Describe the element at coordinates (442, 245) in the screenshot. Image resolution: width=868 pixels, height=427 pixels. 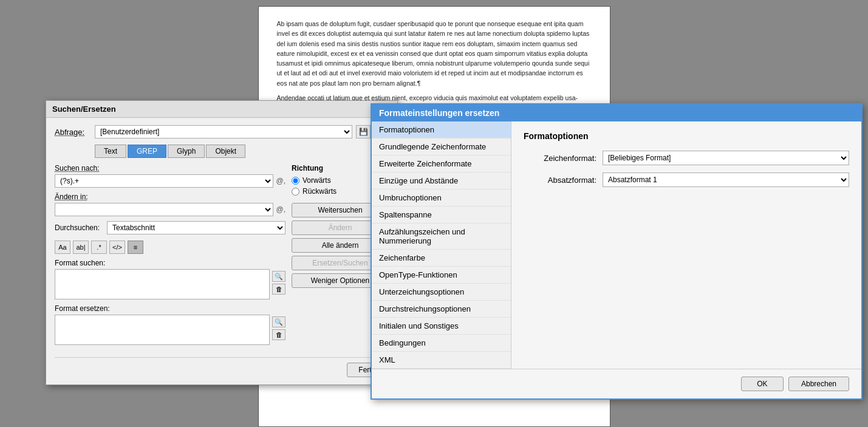
I see `format-list: Formatoptionen Grundlegende Zeichenforma…` at that location.